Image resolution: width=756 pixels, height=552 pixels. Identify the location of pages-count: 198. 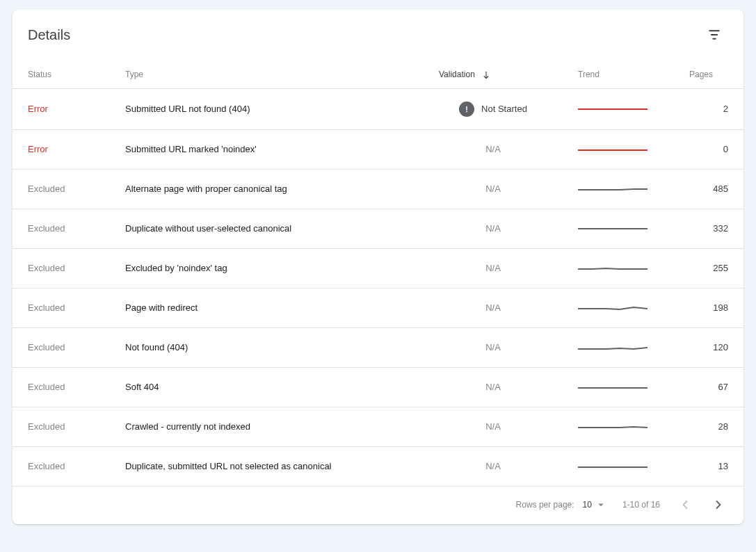
(709, 307).